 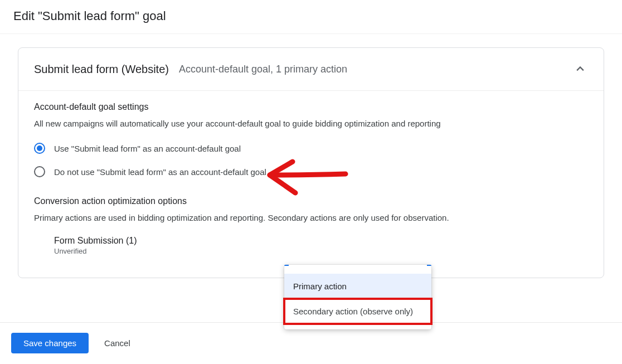 I want to click on radio-label: Use "Submit lead form" as an account-def…, so click(x=147, y=148).